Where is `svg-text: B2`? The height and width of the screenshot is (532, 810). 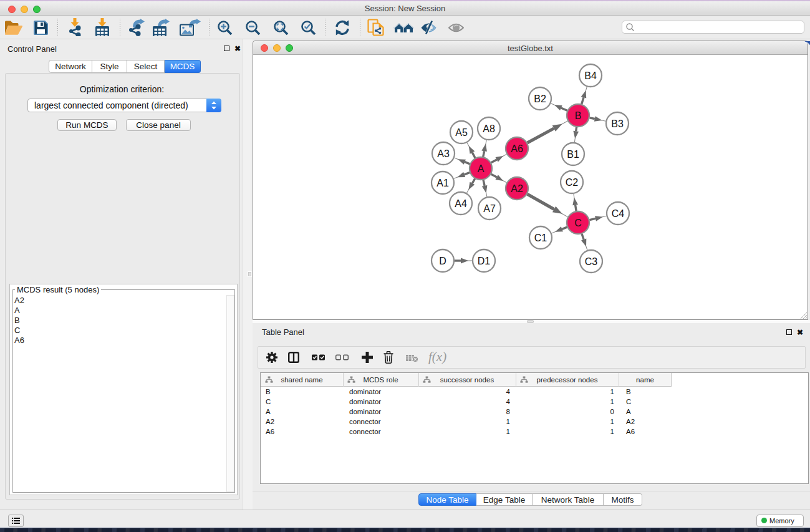 svg-text: B2 is located at coordinates (540, 99).